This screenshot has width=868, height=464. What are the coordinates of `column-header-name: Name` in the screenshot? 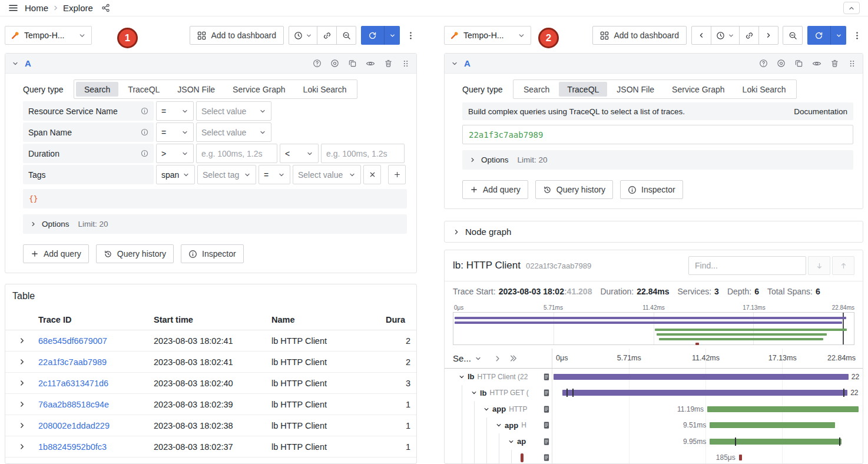 It's located at (329, 320).